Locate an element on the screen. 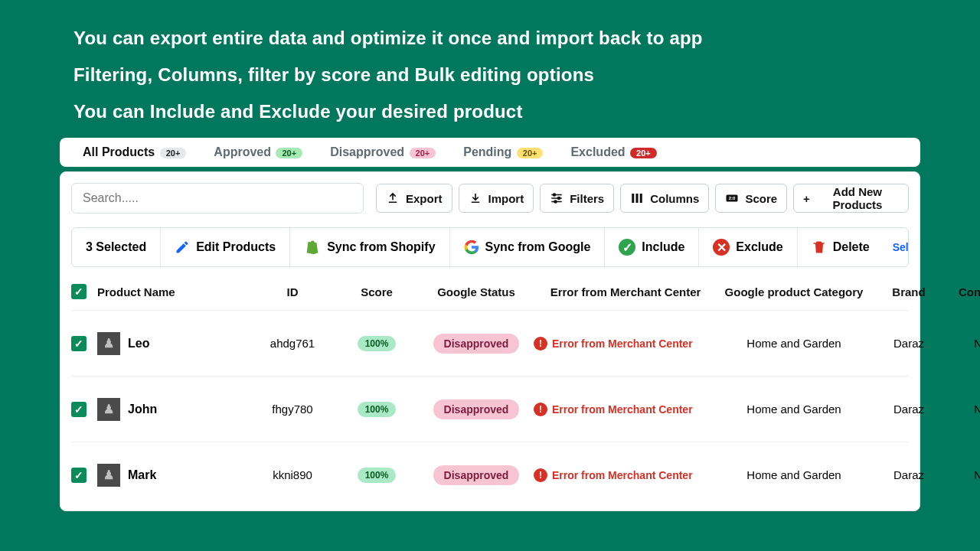 This screenshot has height=551, width=980. tab-label: Pending is located at coordinates (487, 152).